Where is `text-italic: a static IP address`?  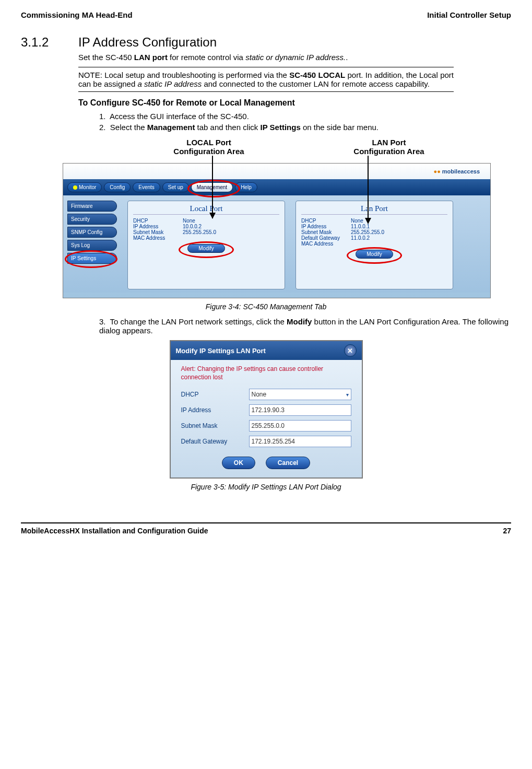 text-italic: a static IP address is located at coordinates (169, 84).